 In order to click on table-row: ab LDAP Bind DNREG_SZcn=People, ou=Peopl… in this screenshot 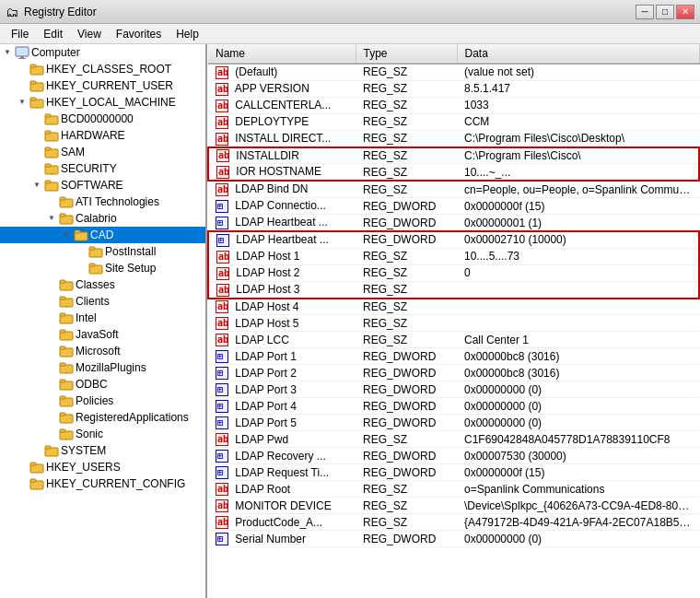, I will do `click(453, 189)`.